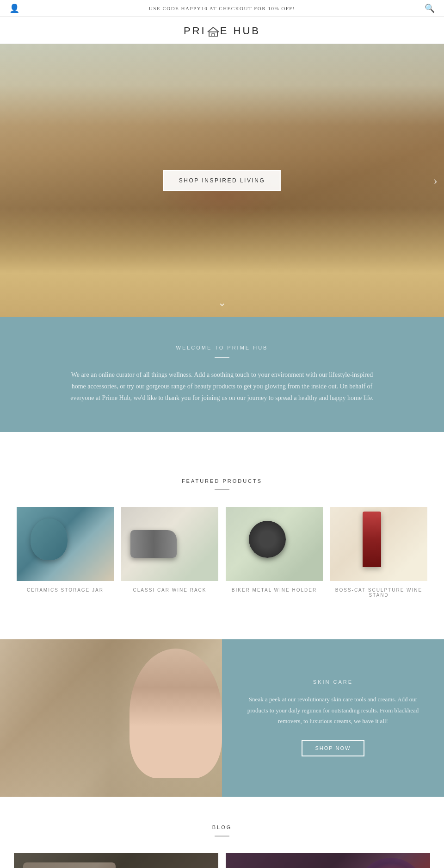 The image size is (444, 868). Describe the element at coordinates (65, 552) in the screenshot. I see `product-card-1: CERAMICS STORAGE JAR` at that location.